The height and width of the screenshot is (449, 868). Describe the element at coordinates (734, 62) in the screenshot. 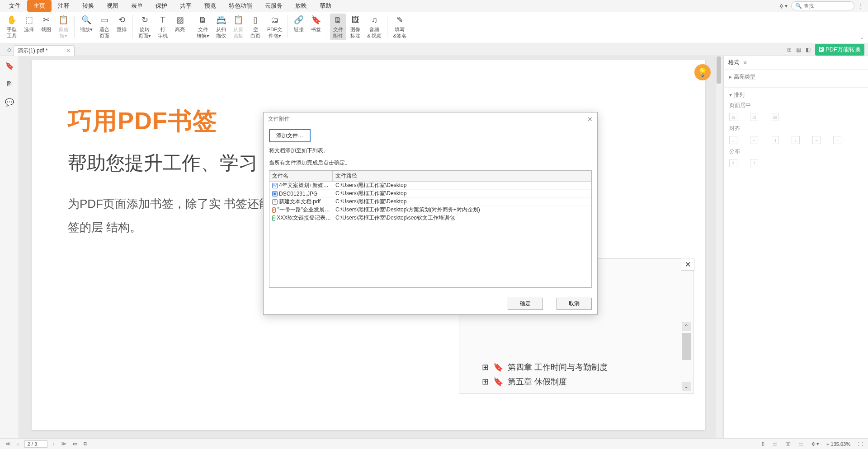

I see `format-panel-tab: 格式` at that location.